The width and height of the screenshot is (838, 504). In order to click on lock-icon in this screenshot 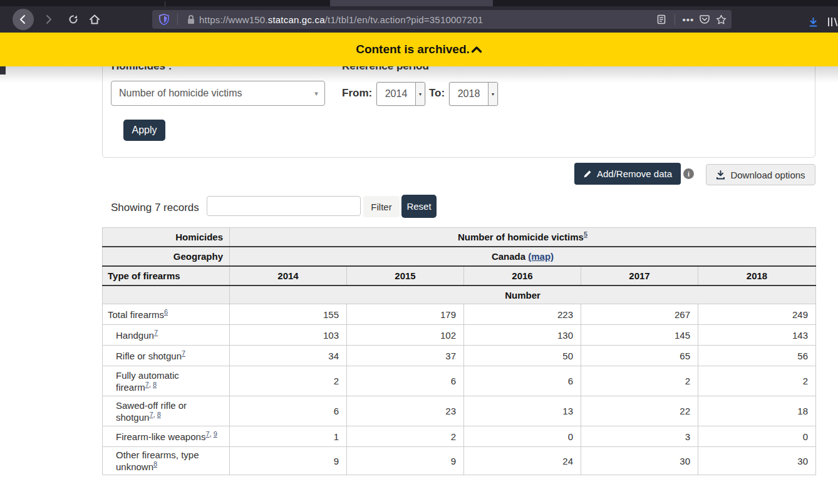, I will do `click(191, 19)`.